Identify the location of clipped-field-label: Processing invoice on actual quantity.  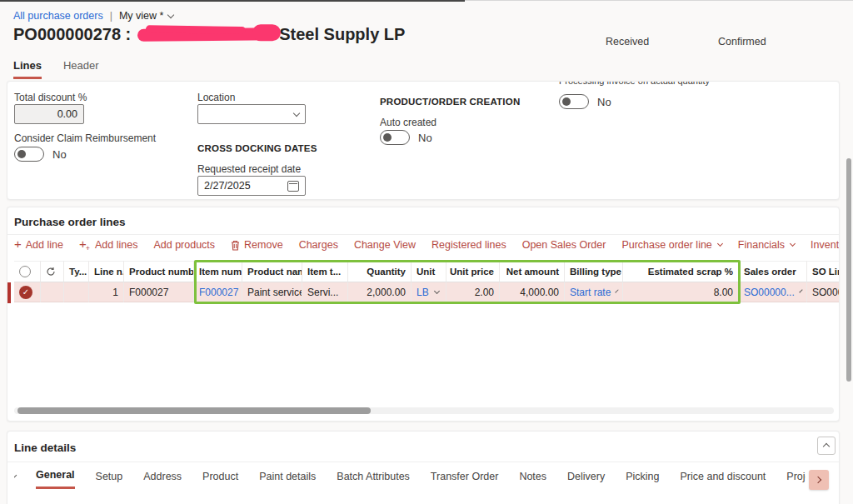
(635, 83).